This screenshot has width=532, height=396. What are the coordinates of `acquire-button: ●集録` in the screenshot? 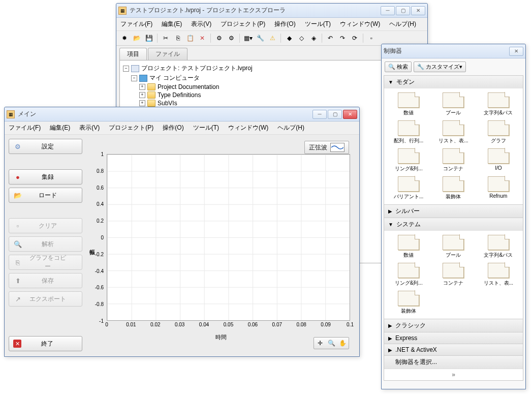 It's located at (46, 177).